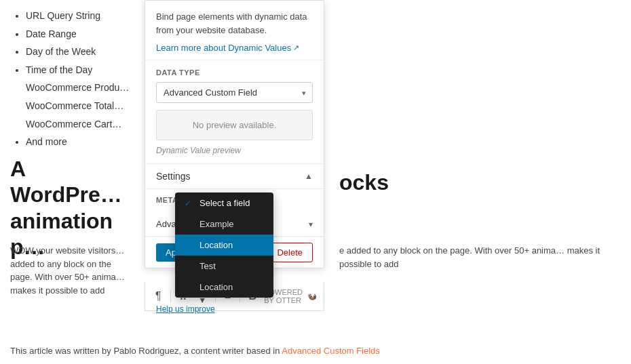  What do you see at coordinates (312, 297) in the screenshot?
I see `otter-icon: 🦦` at bounding box center [312, 297].